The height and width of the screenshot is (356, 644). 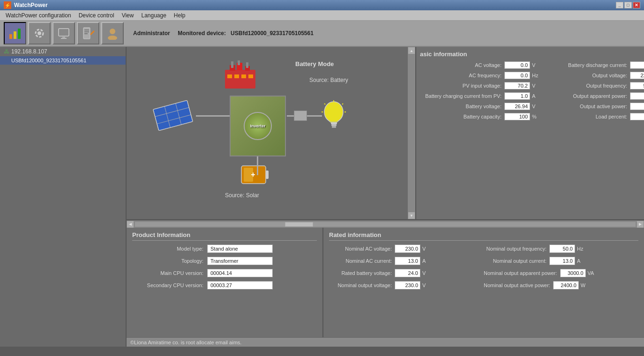 I want to click on rated-field-label: Nominal output frequency:, so click(x=517, y=249).